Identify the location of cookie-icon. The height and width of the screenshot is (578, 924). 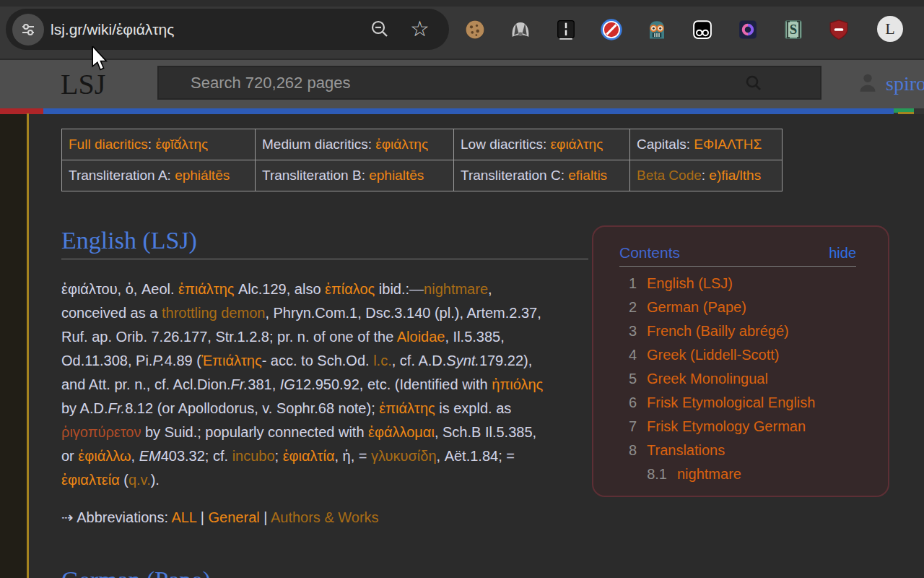
(475, 30).